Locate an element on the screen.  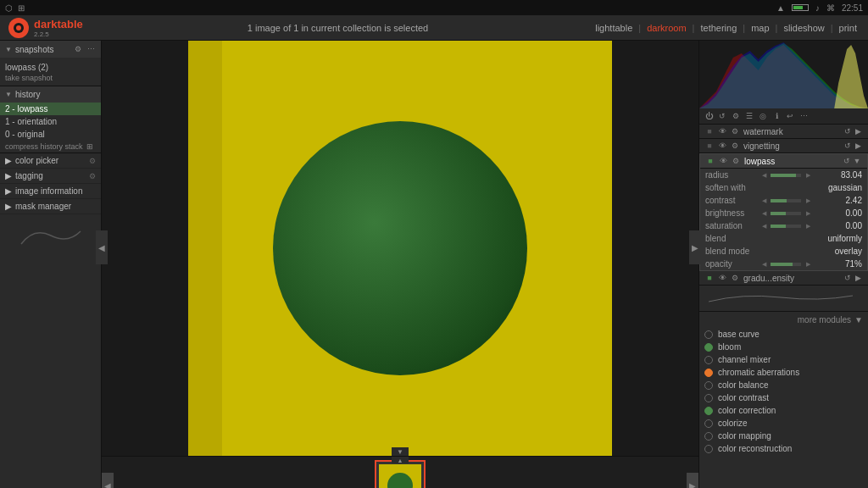
mask-icon: ◎ is located at coordinates (763, 116).